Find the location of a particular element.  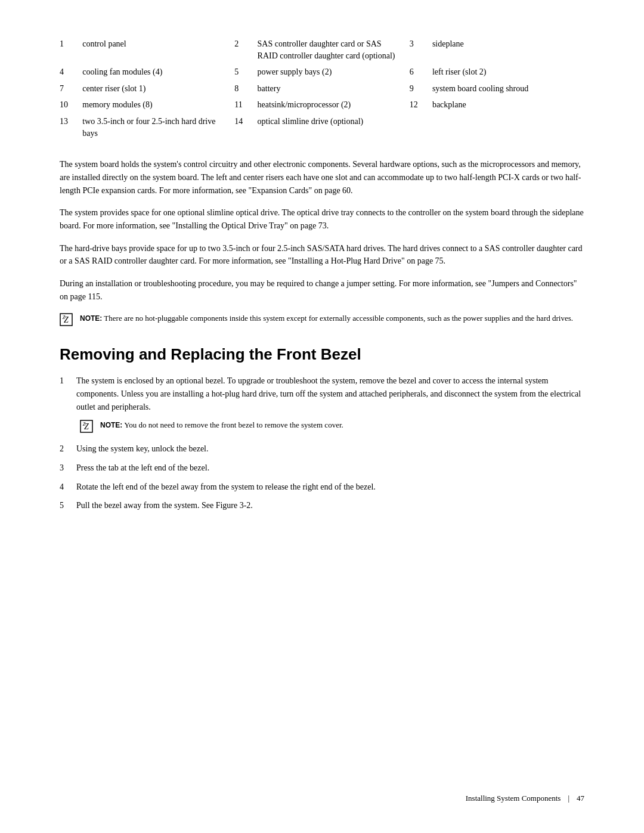

step-content: Press the tab at the left end of the bez… is located at coordinates (330, 468).